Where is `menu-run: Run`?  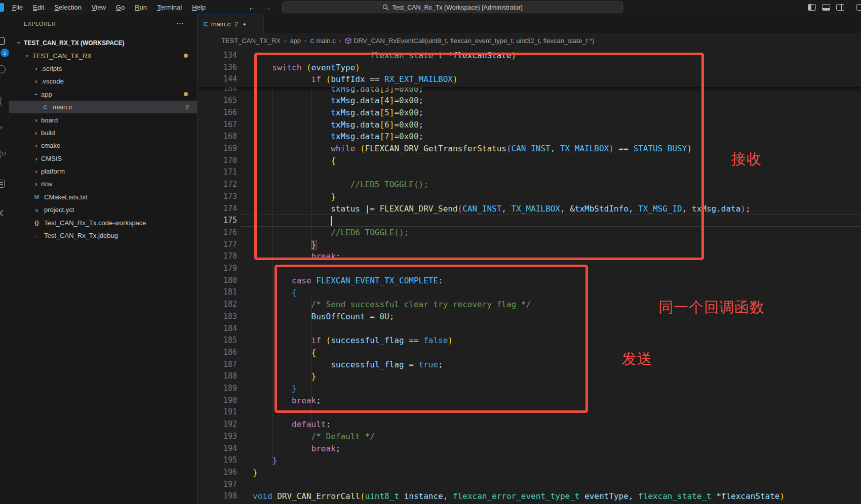 menu-run: Run is located at coordinates (141, 7).